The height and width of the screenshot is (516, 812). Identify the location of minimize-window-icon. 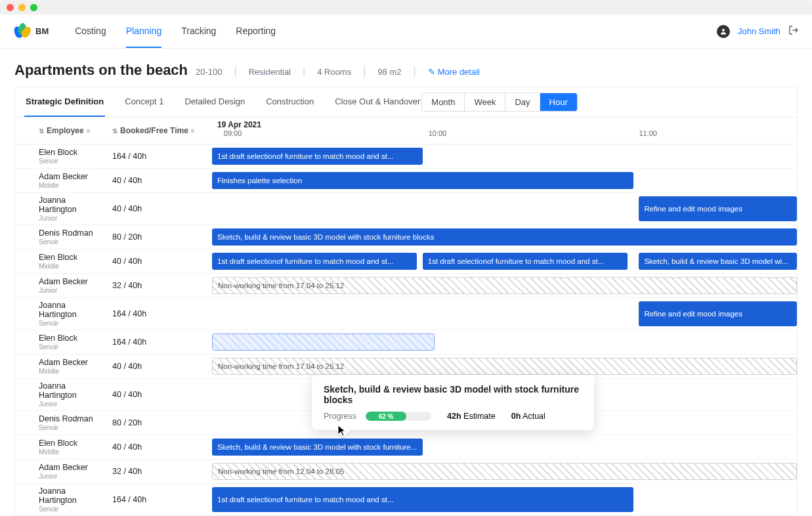
(22, 8).